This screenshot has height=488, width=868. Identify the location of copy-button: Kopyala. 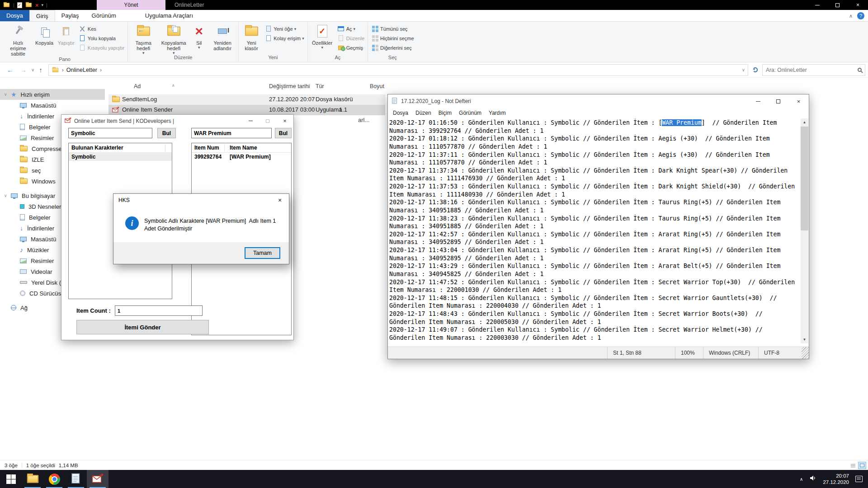
(44, 34).